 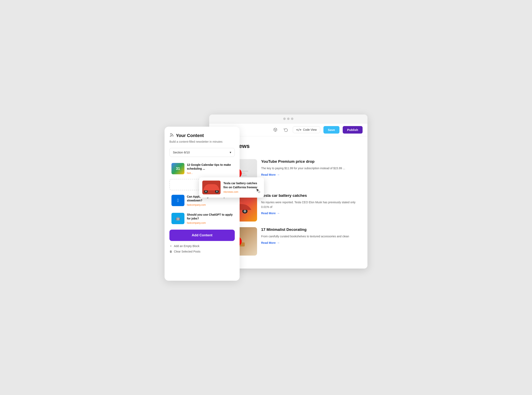 What do you see at coordinates (288, 119) in the screenshot?
I see `browser-dot-yellow` at bounding box center [288, 119].